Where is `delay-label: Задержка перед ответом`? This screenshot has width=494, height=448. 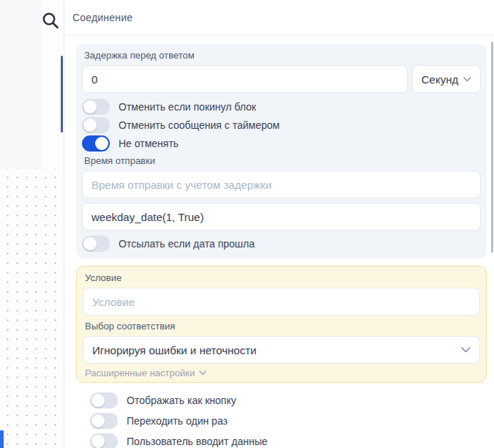 delay-label: Задержка перед ответом is located at coordinates (282, 56).